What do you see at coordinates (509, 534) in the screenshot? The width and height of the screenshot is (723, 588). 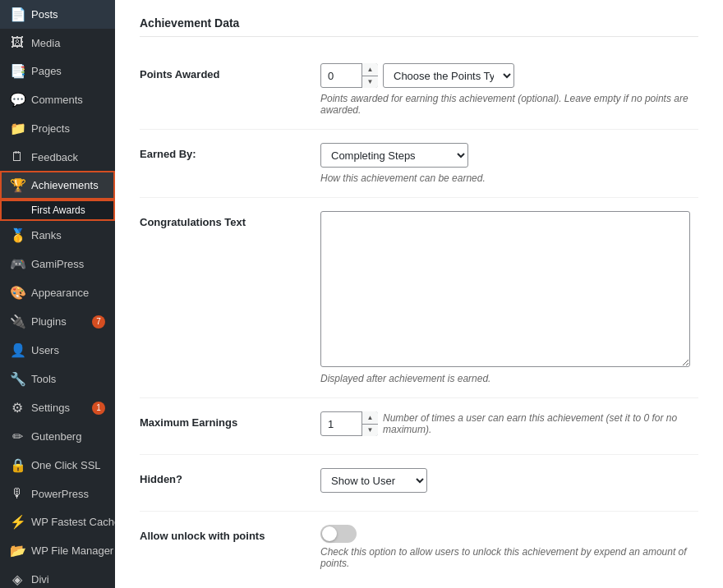 I see `toggle-wrap` at bounding box center [509, 534].